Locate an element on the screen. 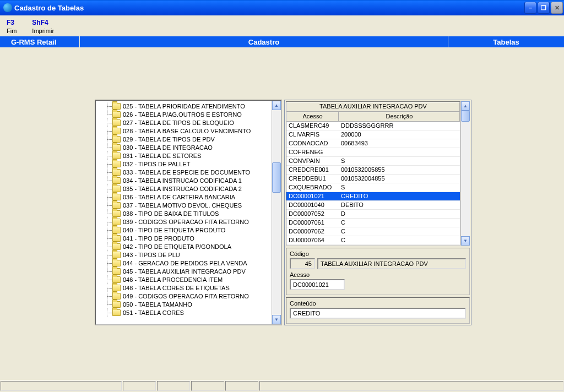  tree-item: 026 - TABELA P/AG.OUTROS E ESTORNO is located at coordinates (184, 115).